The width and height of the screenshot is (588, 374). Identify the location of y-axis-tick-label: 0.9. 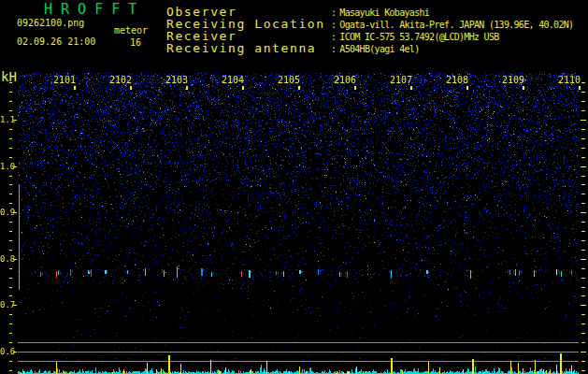
(7, 212).